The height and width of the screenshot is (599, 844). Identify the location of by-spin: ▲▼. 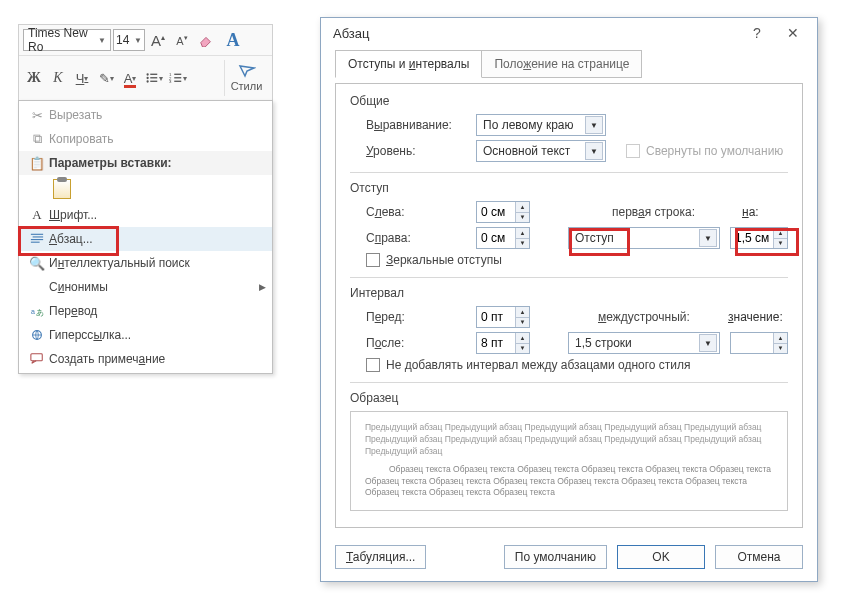
(759, 238).